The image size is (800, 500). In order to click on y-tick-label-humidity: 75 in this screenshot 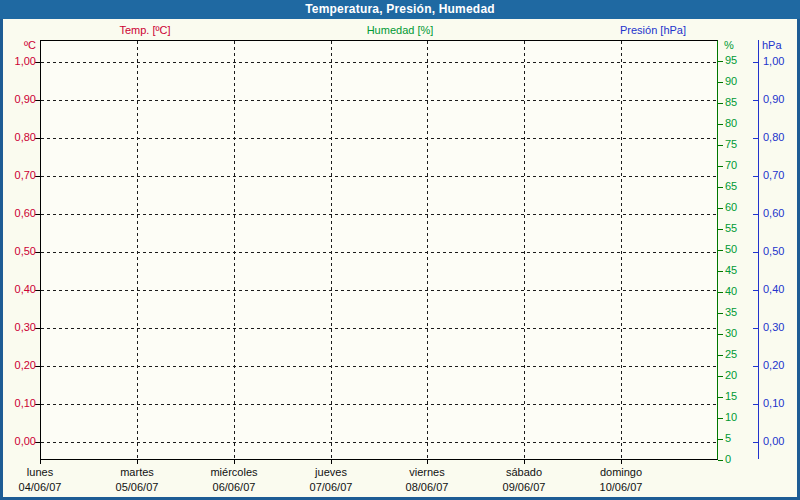, I will do `click(731, 144)`.